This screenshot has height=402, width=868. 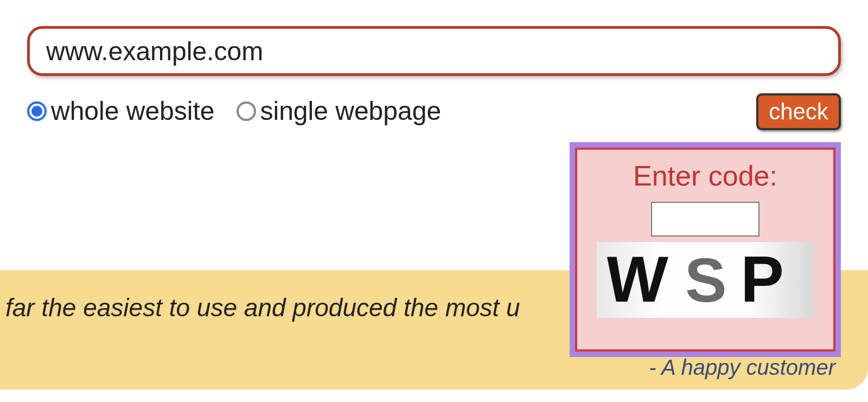 I want to click on scope-options-row: whole website single webpage, so click(x=434, y=111).